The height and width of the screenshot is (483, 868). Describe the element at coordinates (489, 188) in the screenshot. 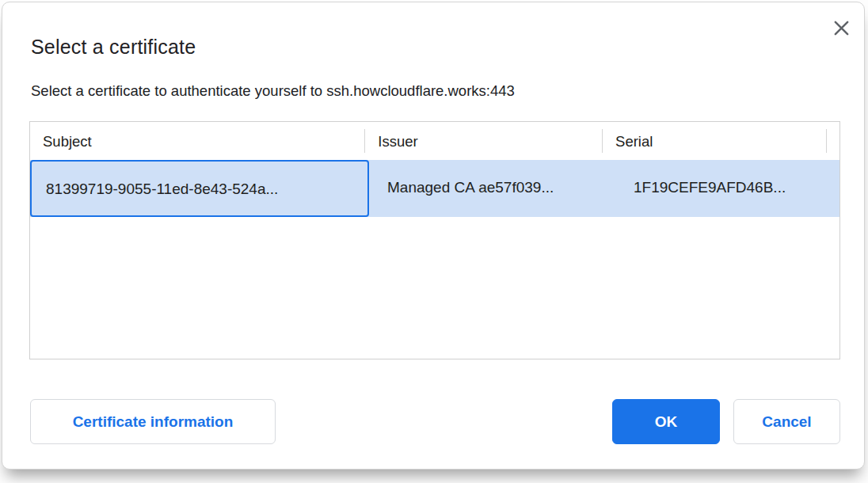

I see `cell-issuer: Managed CA ae57f039...` at that location.